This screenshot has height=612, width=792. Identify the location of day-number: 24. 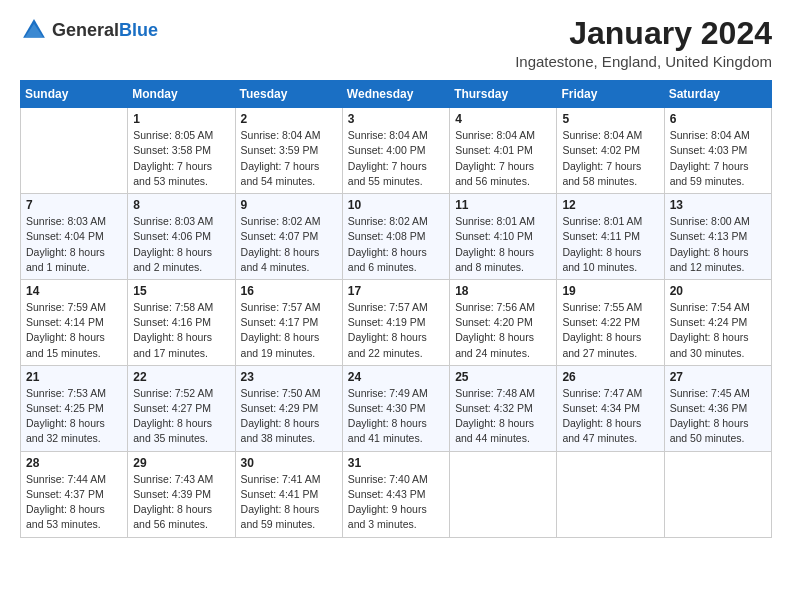
(396, 377).